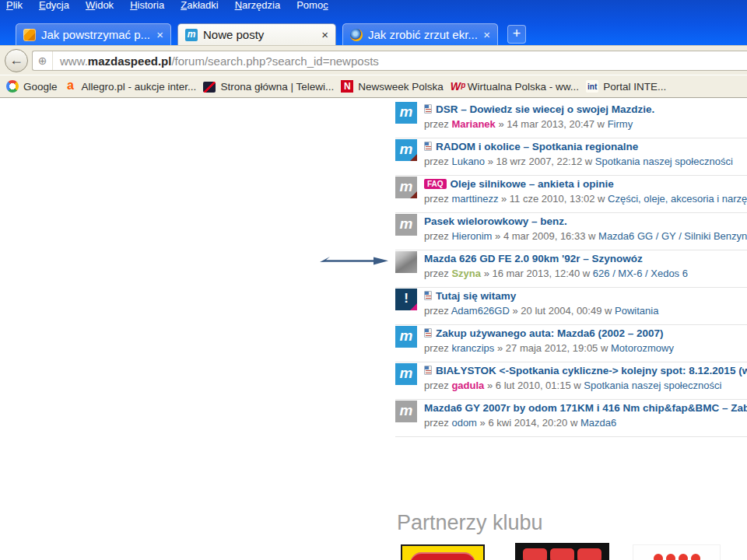  What do you see at coordinates (562, 311) in the screenshot?
I see `post-date: » 20 lut 2004, 00:49 w` at bounding box center [562, 311].